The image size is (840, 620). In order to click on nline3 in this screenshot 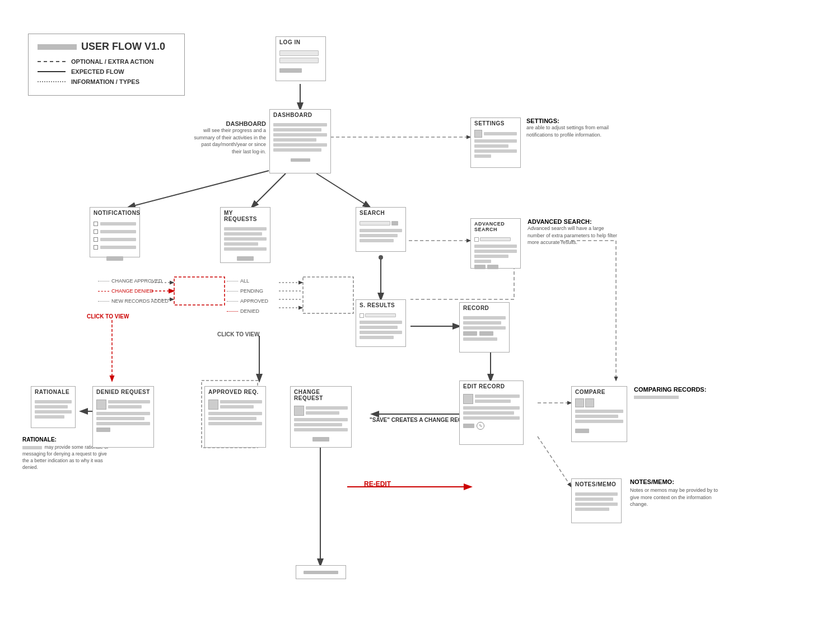, I will do `click(118, 239)`.